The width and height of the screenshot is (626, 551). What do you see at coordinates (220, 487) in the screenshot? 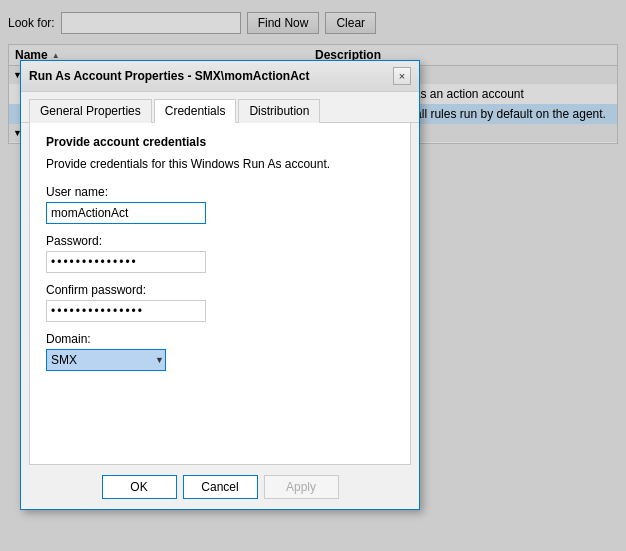
I see `cancel-button: Cancel` at bounding box center [220, 487].